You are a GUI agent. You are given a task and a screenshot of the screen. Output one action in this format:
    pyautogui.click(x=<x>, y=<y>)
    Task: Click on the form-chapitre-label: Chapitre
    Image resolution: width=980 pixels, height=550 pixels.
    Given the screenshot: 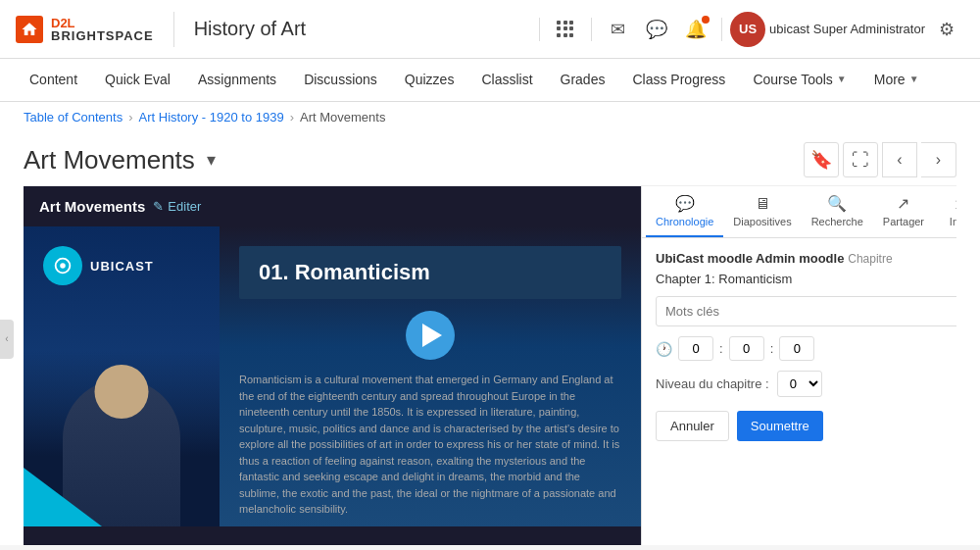 What is the action you would take?
    pyautogui.click(x=870, y=259)
    